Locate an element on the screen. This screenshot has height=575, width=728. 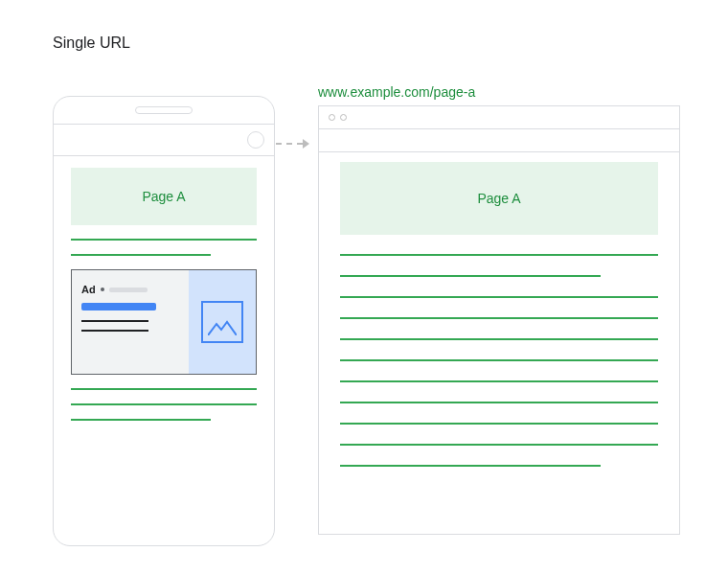
url-label: www.example.com/page-a is located at coordinates (397, 92).